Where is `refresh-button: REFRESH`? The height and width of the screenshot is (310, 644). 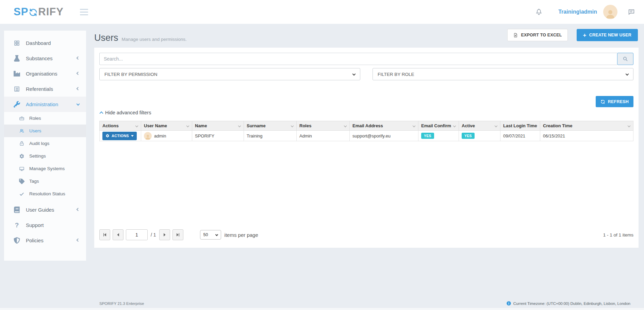 refresh-button: REFRESH is located at coordinates (614, 101).